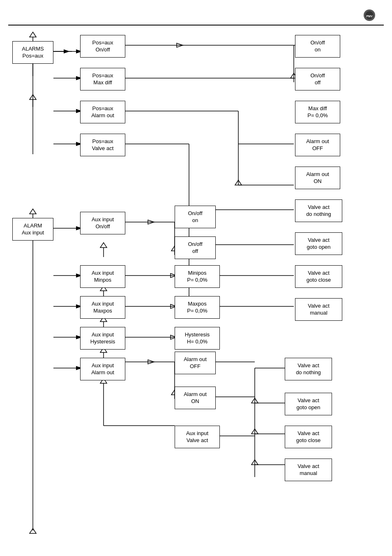  What do you see at coordinates (318, 79) in the screenshot?
I see `onoff-off-box: On/off off` at bounding box center [318, 79].